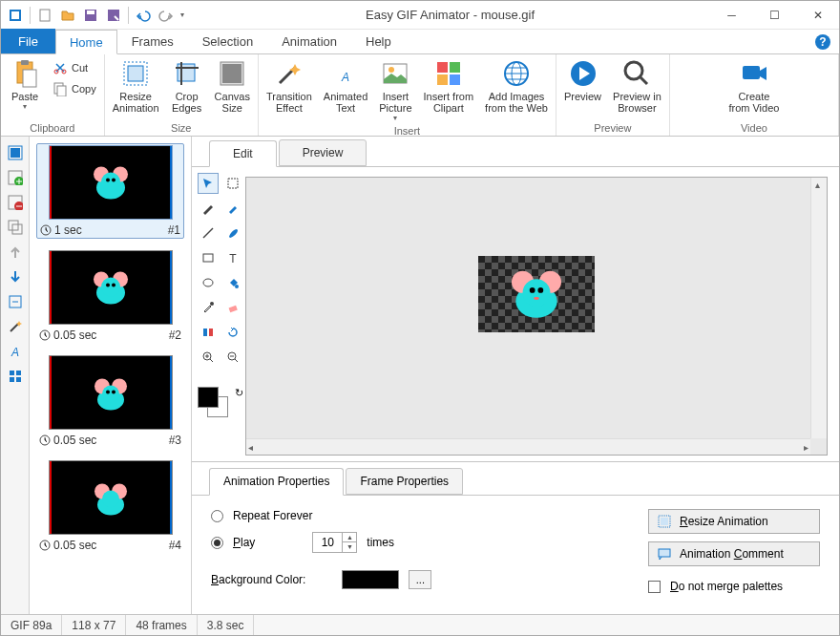 The image size is (840, 636). Describe the element at coordinates (321, 516) in the screenshot. I see `repeat-forever-option: Repeat Forever` at that location.